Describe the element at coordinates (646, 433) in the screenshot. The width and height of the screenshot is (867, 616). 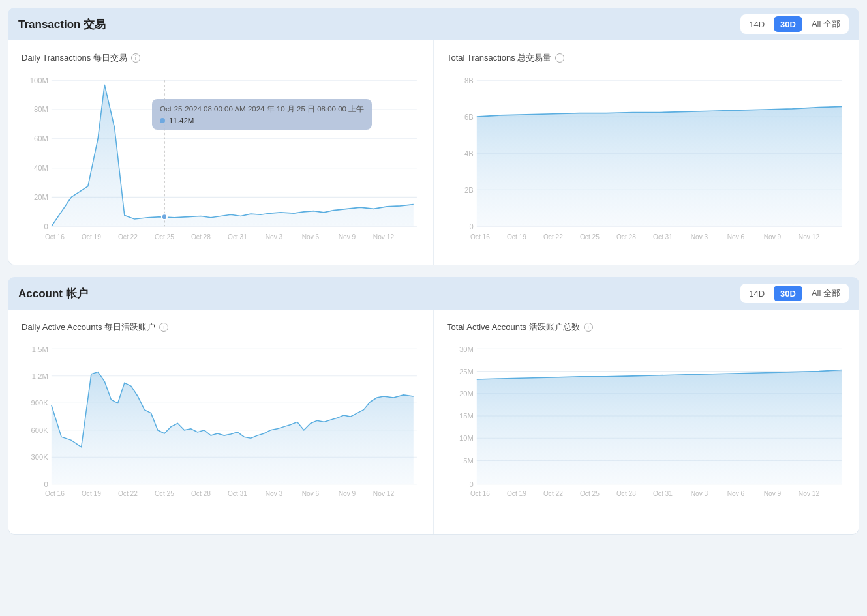
I see `total-accounts-svg: 30M 25M 20M 15M 10M 5M 0` at that location.